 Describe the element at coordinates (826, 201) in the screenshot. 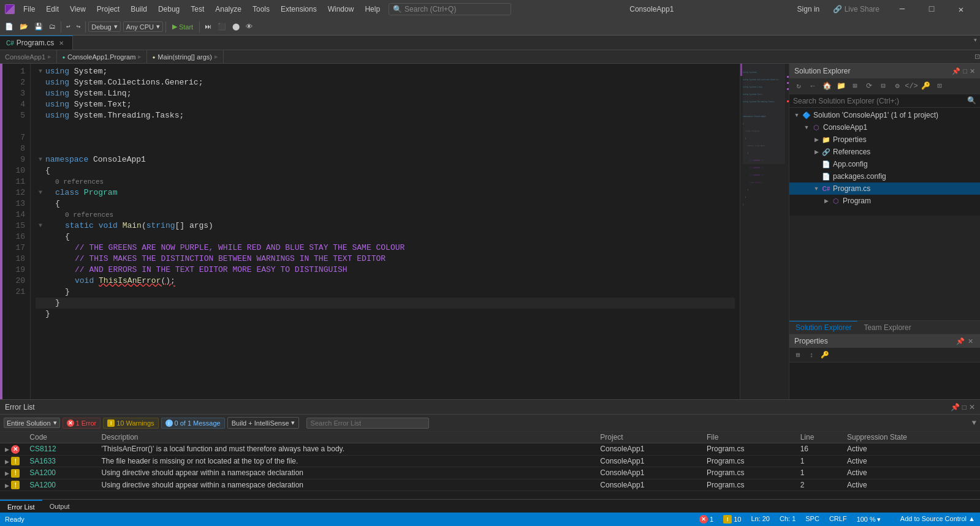

I see `expand-program-class: ▶` at that location.